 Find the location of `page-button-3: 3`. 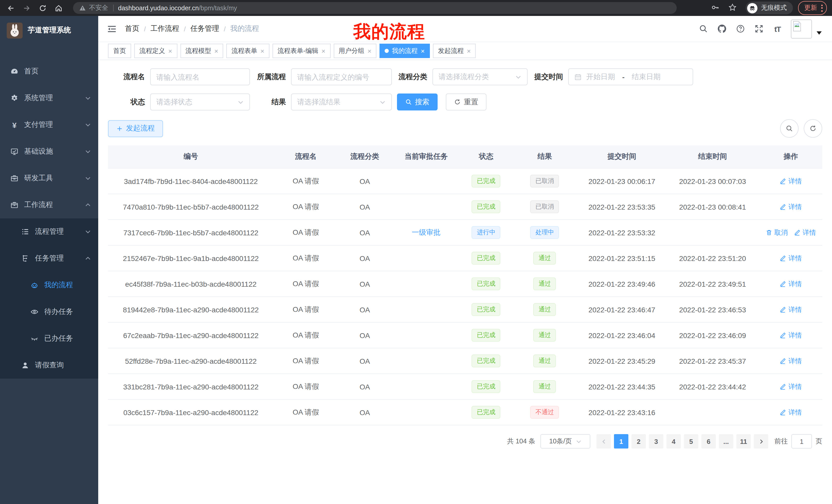

page-button-3: 3 is located at coordinates (656, 441).